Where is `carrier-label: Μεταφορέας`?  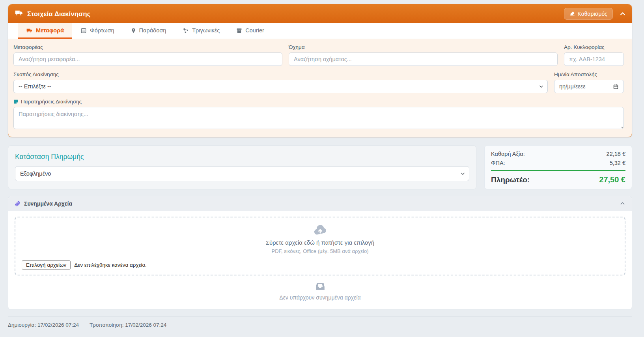
carrier-label: Μεταφορέας is located at coordinates (148, 47).